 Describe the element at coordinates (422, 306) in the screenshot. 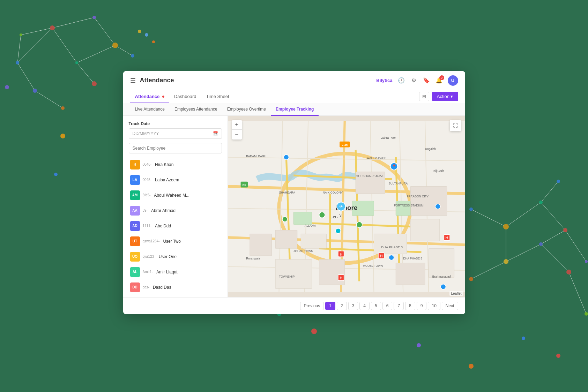

I see `page-9-button: 9` at that location.